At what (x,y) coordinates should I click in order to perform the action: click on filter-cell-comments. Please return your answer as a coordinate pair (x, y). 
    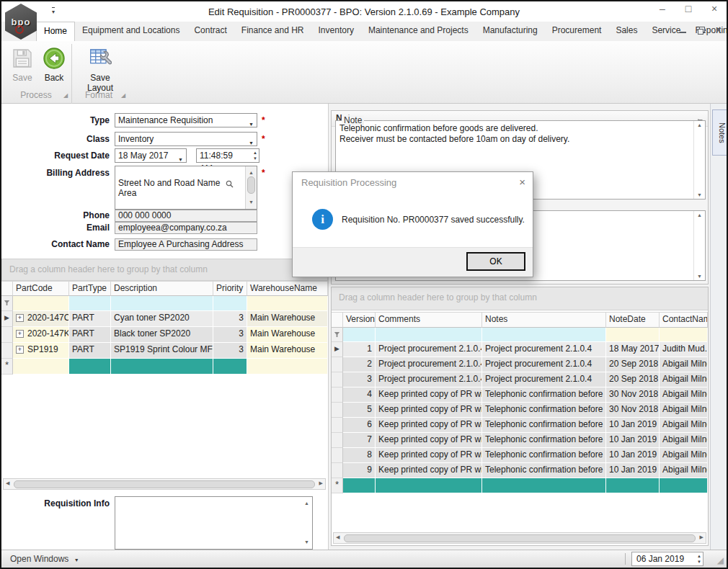
    Looking at the image, I should click on (429, 335).